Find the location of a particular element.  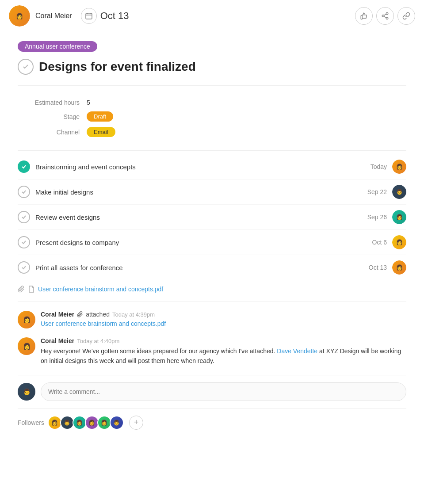

subtask-name-0: Brainstorming and event concepts is located at coordinates (203, 167).